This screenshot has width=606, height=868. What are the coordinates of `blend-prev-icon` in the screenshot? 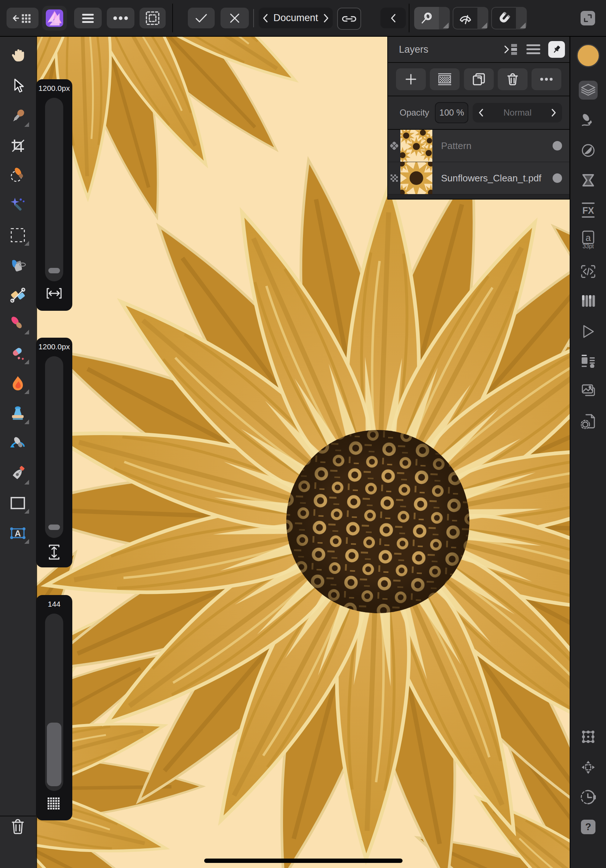 It's located at (481, 113).